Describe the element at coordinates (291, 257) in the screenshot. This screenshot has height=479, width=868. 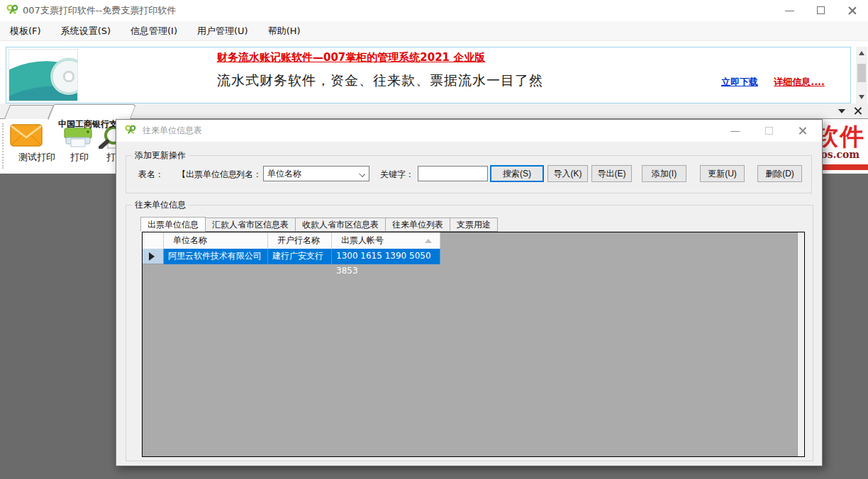
I see `table-row: 阿里云软件技术有限公司 建行广安支行 1300 1615 1390 5050 3…` at that location.